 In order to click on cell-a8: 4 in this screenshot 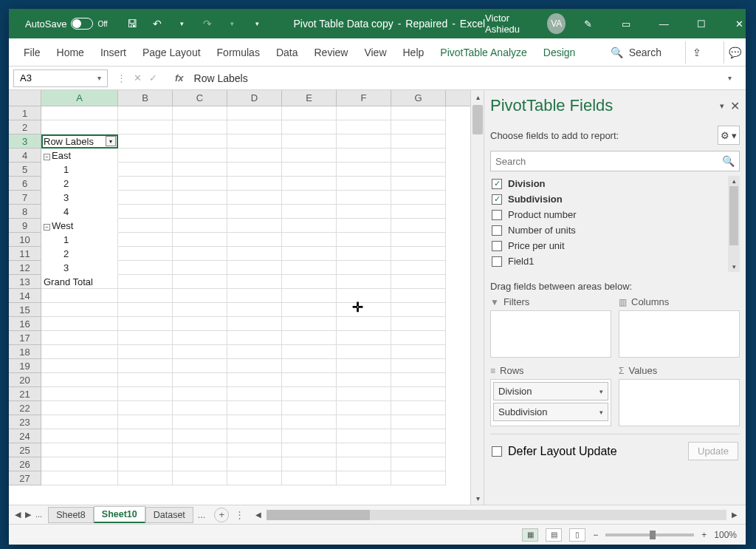, I will do `click(80, 211)`.